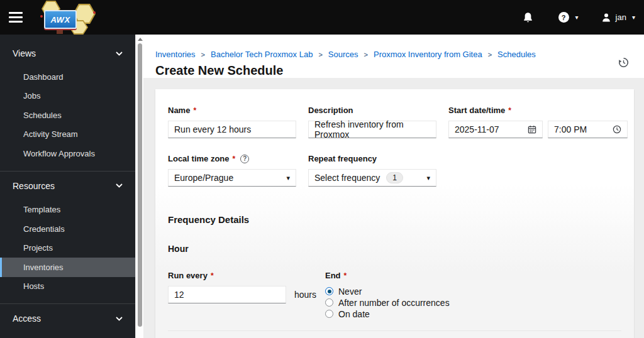 The height and width of the screenshot is (338, 644). I want to click on breadcrumb-inventories: Inventories, so click(175, 54).